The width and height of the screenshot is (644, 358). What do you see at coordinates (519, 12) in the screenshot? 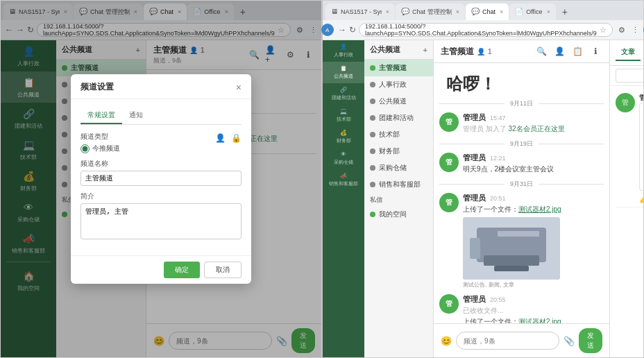
I see `right-office-favicon: 📄` at bounding box center [519, 12].